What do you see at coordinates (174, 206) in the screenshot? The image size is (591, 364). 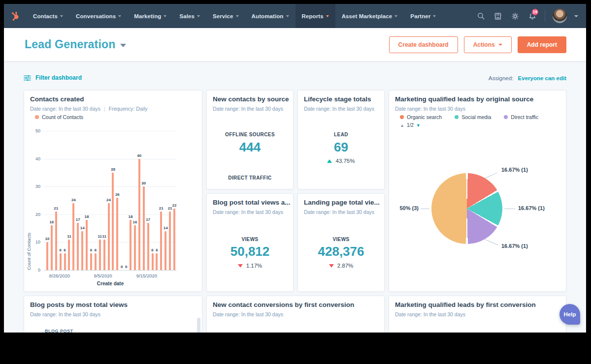 I see `bar-value-label: 22` at bounding box center [174, 206].